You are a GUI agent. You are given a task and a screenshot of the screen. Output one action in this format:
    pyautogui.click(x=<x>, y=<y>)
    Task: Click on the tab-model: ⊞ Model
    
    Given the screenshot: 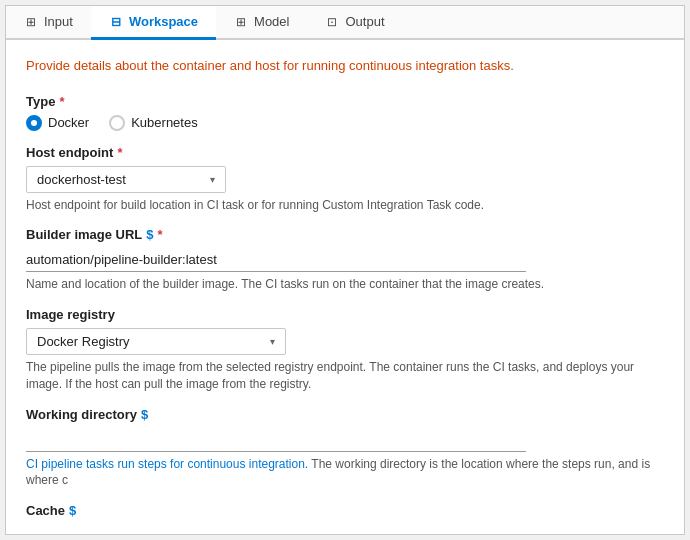 What is the action you would take?
    pyautogui.click(x=262, y=23)
    